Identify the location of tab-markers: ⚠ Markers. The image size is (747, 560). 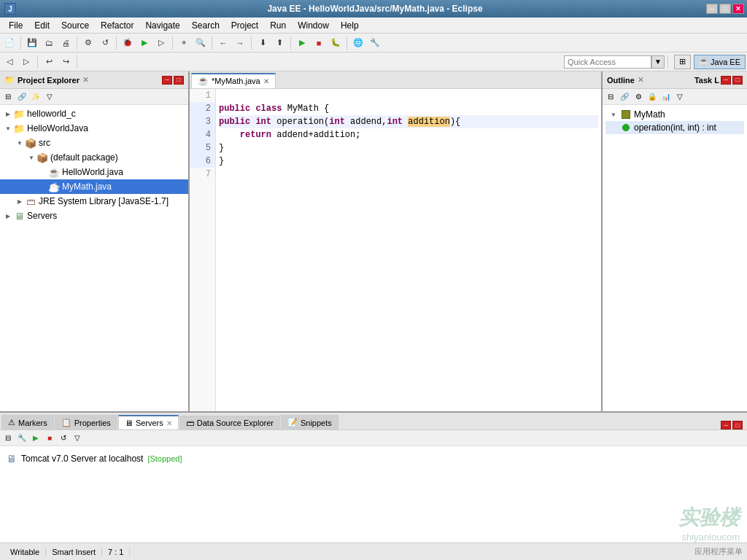
(28, 422).